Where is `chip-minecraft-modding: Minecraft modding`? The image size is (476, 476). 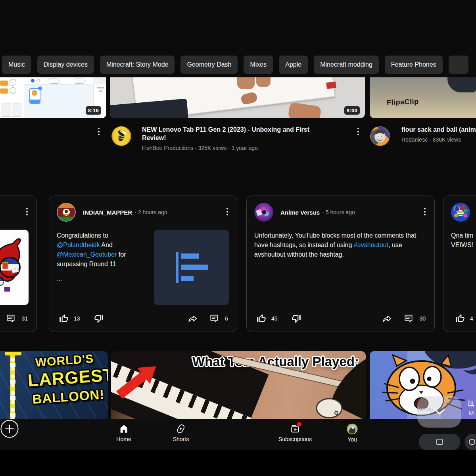 chip-minecraft-modding: Minecraft modding is located at coordinates (346, 65).